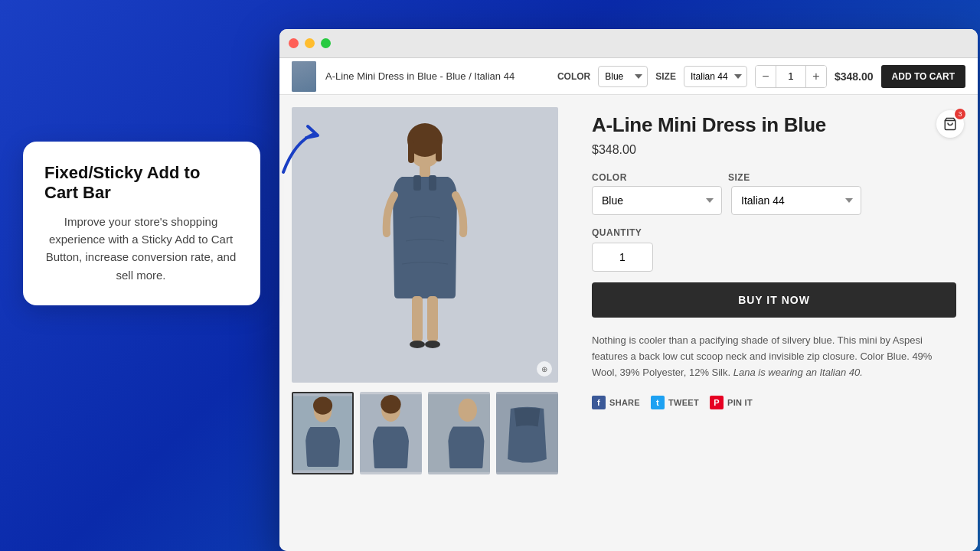  I want to click on minimize-button, so click(309, 43).